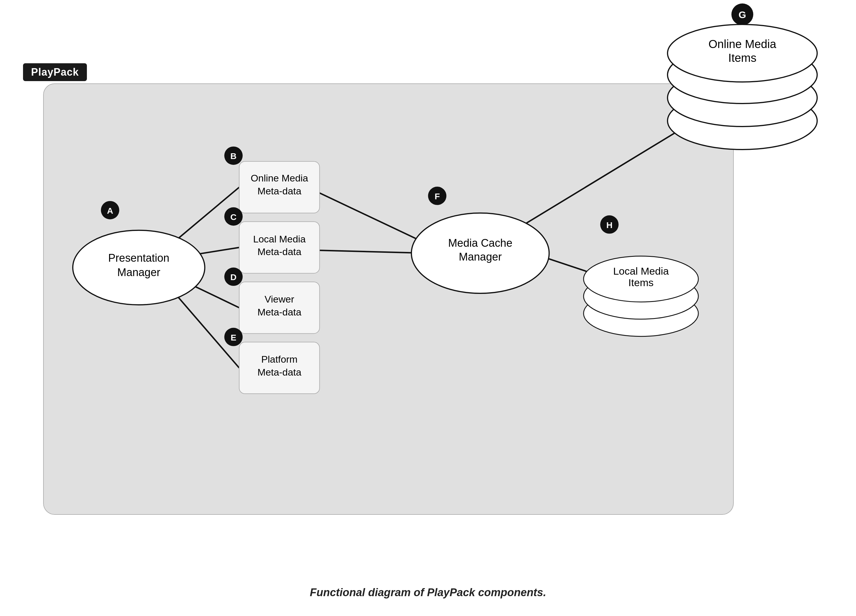 The height and width of the screenshot is (616, 856). I want to click on caption: Functional diagram of PlayPack component…, so click(428, 592).